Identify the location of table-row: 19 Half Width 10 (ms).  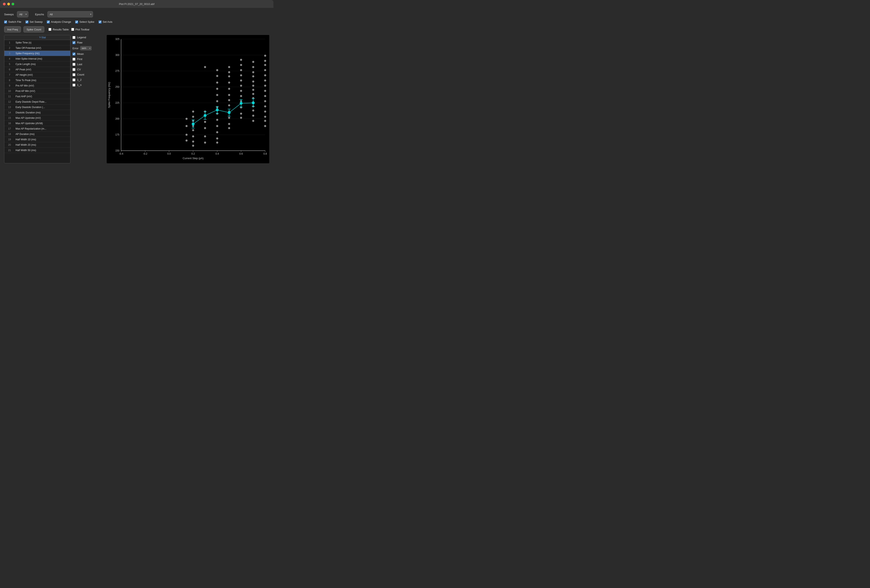
(37, 140).